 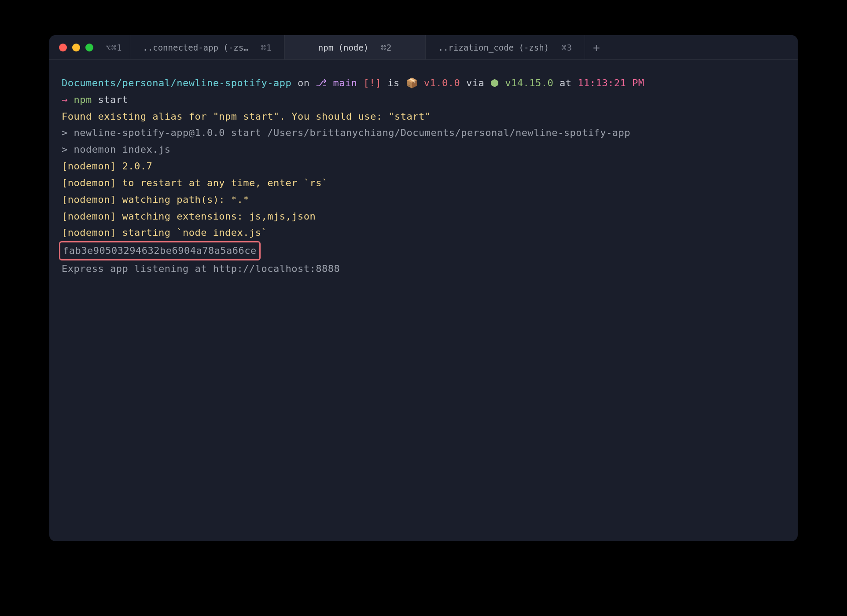 What do you see at coordinates (75, 48) in the screenshot?
I see `traffic-lights` at bounding box center [75, 48].